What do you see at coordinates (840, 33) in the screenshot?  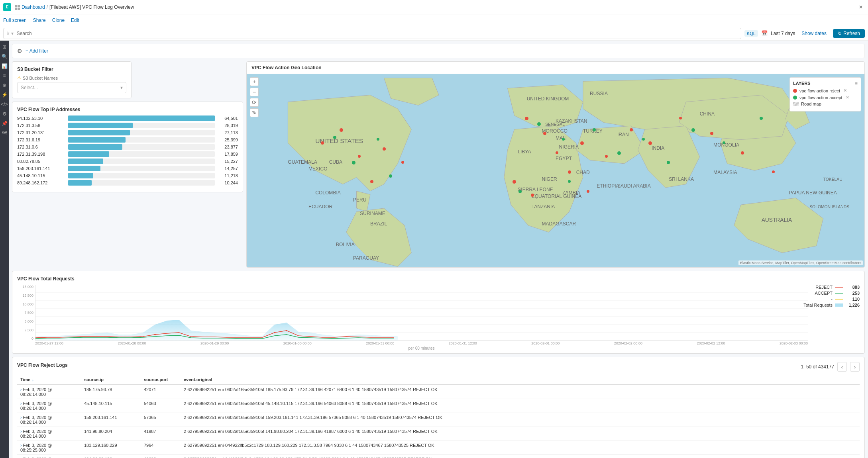 I see `refresh-icon: ↻` at bounding box center [840, 33].